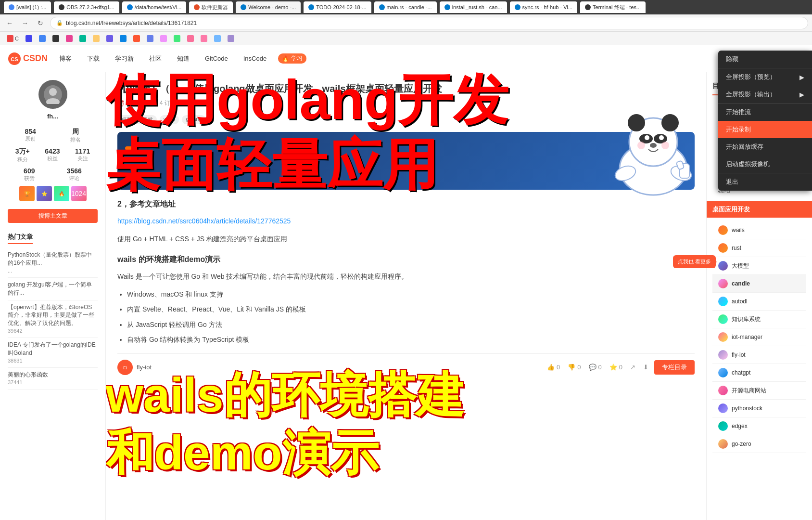  Describe the element at coordinates (10, 23) in the screenshot. I see `back-button: ←` at that location.